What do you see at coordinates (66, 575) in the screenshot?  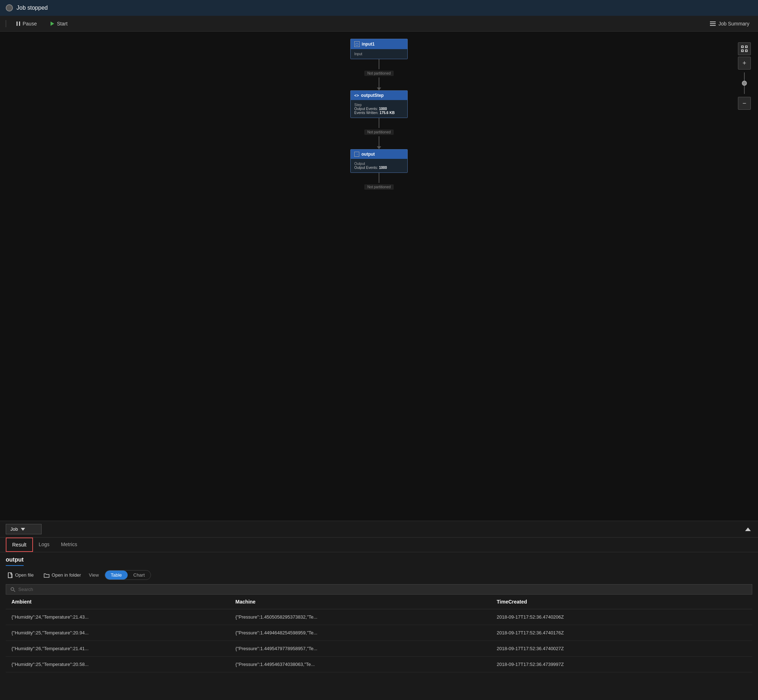 I see `open-in-folder-label: Open in folder` at bounding box center [66, 575].